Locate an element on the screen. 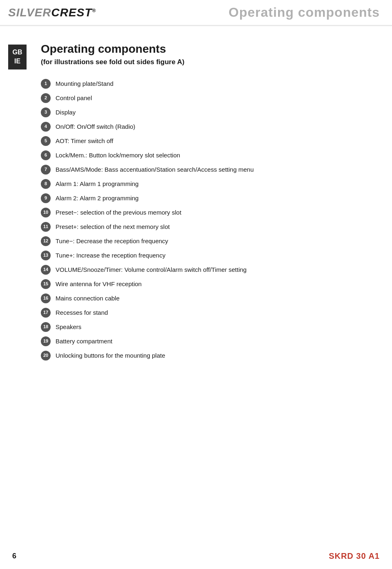 Image resolution: width=392 pixels, height=569 pixels. item-badge: 18 is located at coordinates (46, 327).